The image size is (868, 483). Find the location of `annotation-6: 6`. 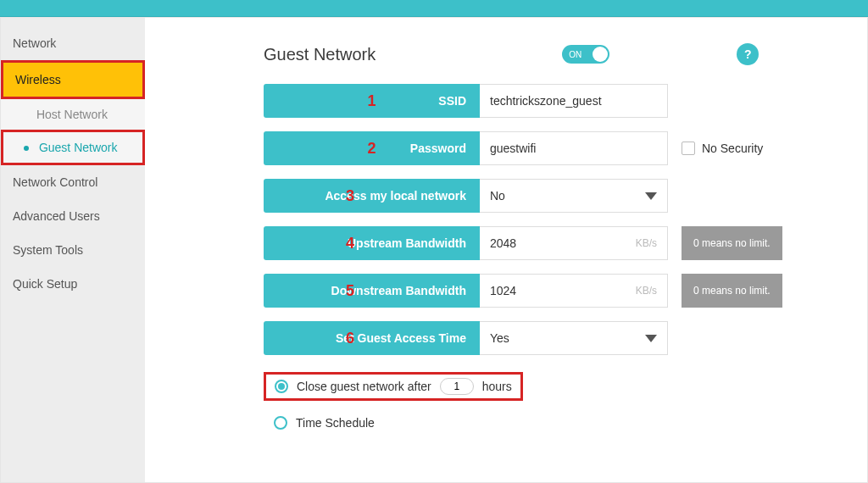

annotation-6: 6 is located at coordinates (350, 339).